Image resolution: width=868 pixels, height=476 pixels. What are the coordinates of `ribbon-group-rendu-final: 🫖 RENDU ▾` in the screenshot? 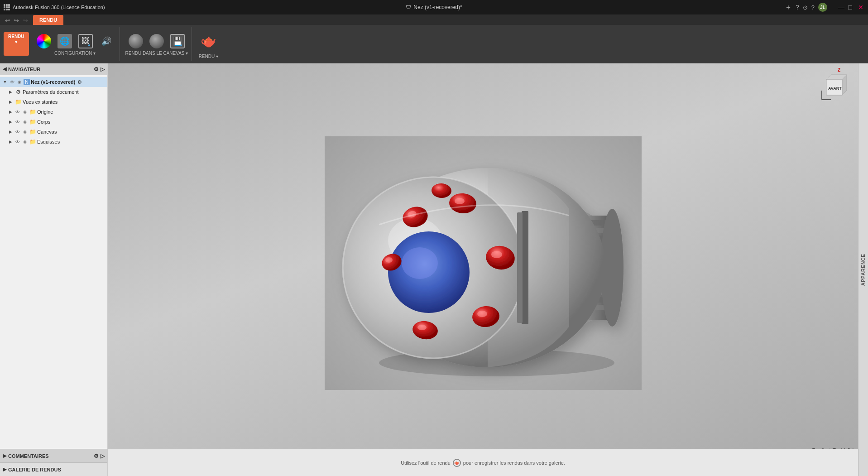 It's located at (208, 44).